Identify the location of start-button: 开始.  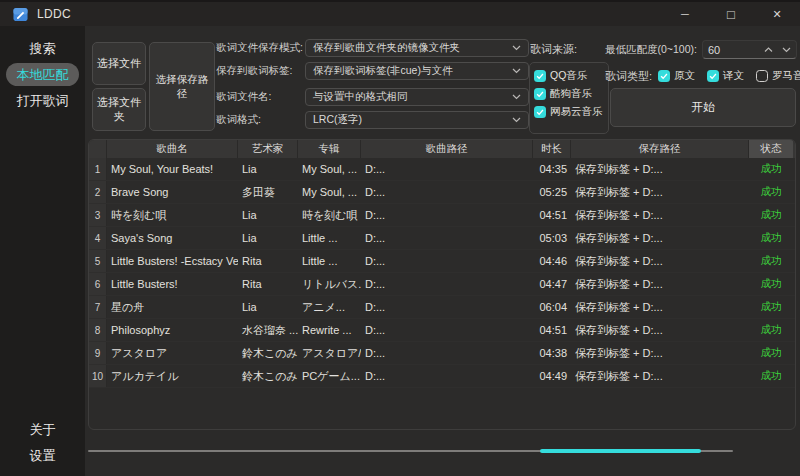
(703, 108).